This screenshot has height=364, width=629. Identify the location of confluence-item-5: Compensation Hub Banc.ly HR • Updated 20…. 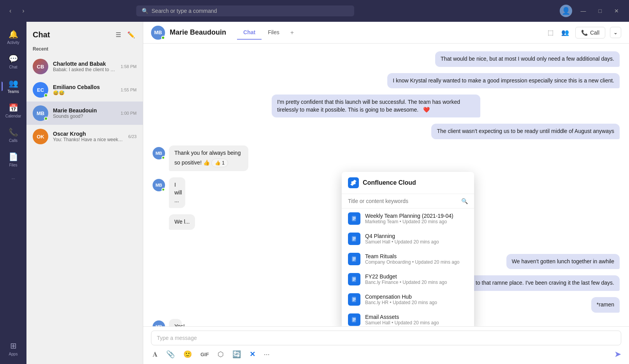
(408, 299).